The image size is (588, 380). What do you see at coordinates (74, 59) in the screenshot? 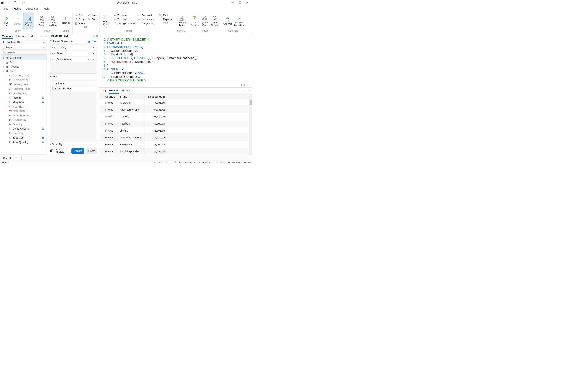
I see `column-item-sales: 1.2Sales Amount✎✕` at bounding box center [74, 59].